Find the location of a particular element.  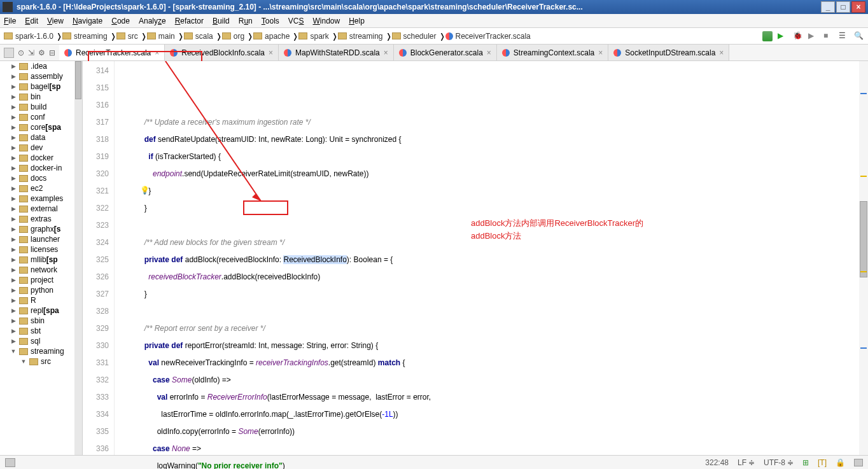

editor-scroll-thumb is located at coordinates (864, 239).